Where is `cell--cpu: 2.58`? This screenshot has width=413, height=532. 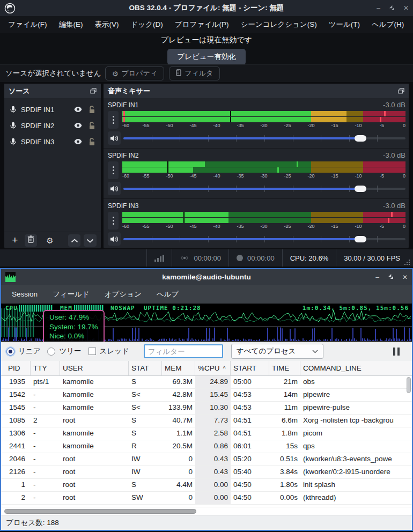 cell--cpu: 2.58 is located at coordinates (213, 433).